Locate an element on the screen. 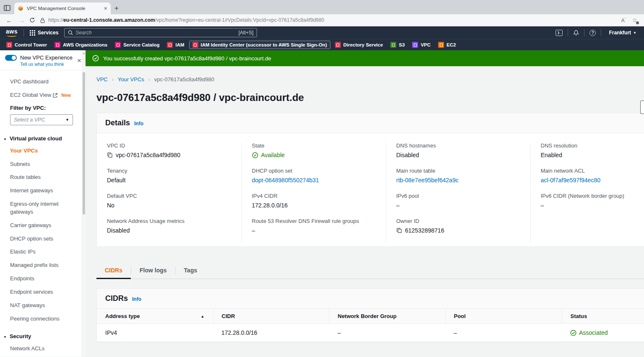  aws-organizations-icon is located at coordinates (57, 45).